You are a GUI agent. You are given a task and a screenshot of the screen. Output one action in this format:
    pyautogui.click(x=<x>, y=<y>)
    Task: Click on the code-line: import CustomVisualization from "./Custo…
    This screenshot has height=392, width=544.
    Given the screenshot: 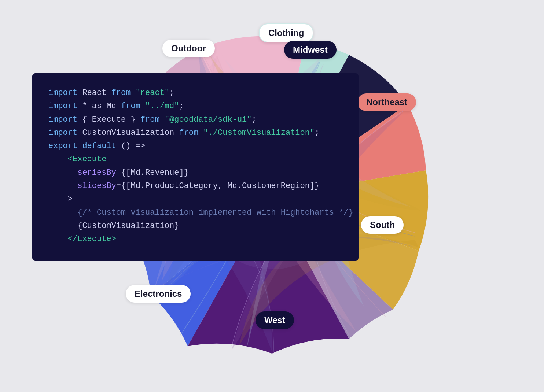 What is the action you would take?
    pyautogui.click(x=195, y=133)
    